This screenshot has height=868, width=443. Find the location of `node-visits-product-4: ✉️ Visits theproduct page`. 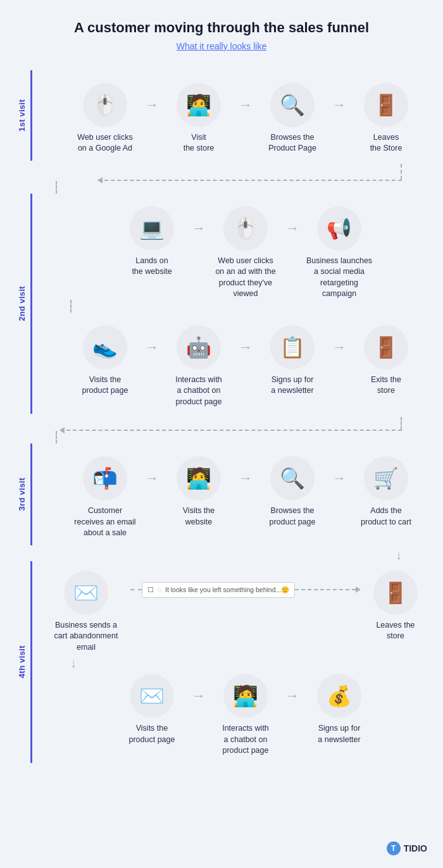

node-visits-product-4: ✉️ Visits theproduct page is located at coordinates (152, 710).